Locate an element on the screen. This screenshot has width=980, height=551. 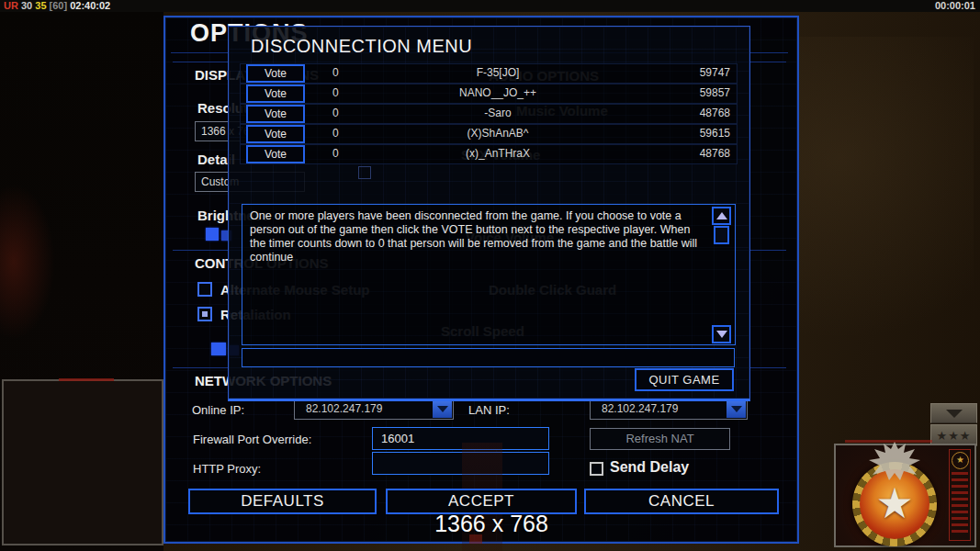
stars-icon: ★★★ is located at coordinates (954, 435).